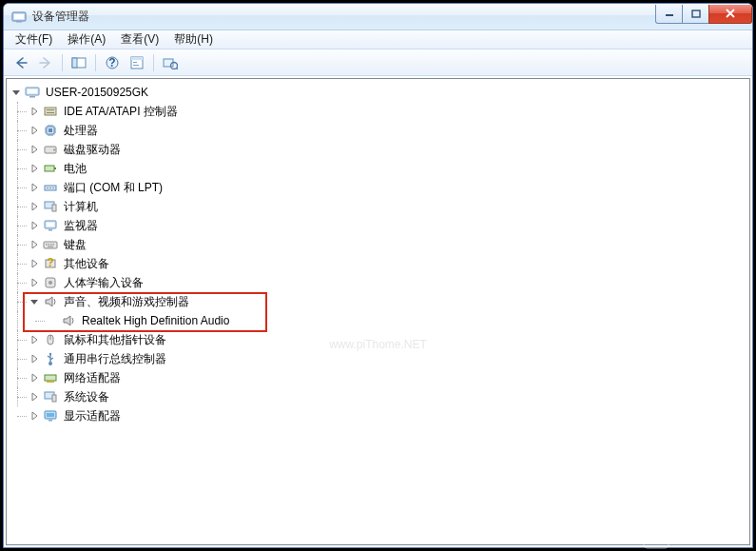 The width and height of the screenshot is (756, 551). I want to click on maximize-button, so click(696, 14).